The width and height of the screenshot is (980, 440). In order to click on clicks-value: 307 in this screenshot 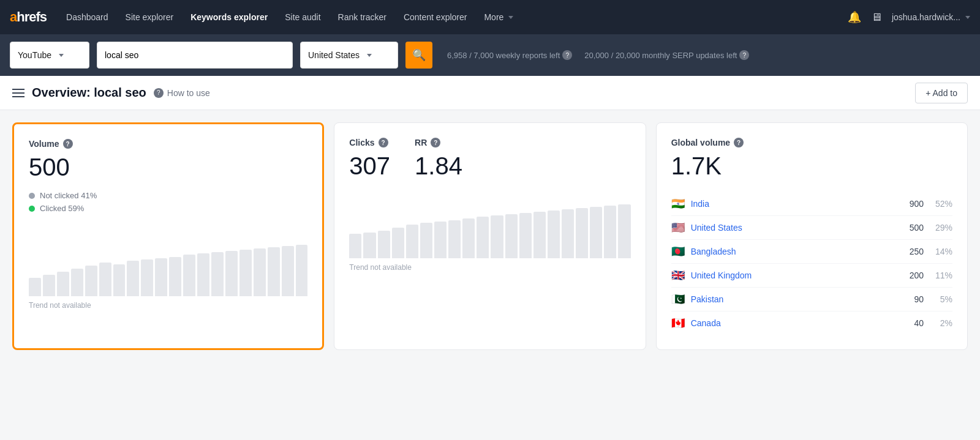, I will do `click(370, 166)`.